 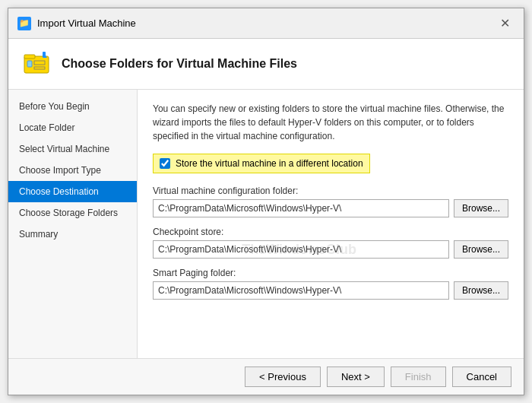 I want to click on finish-button: Finish, so click(x=418, y=377).